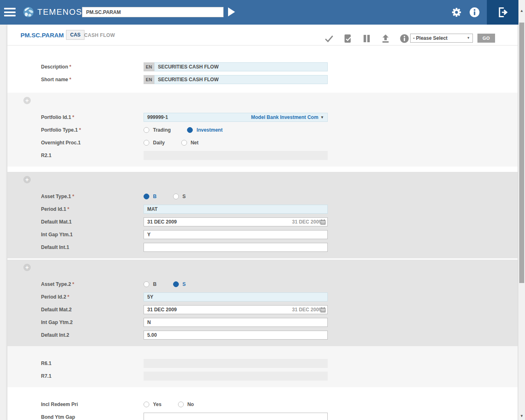 This screenshot has height=420, width=525. What do you see at coordinates (92, 284) in the screenshot?
I see `field-label: Asset Type.2*` at bounding box center [92, 284].